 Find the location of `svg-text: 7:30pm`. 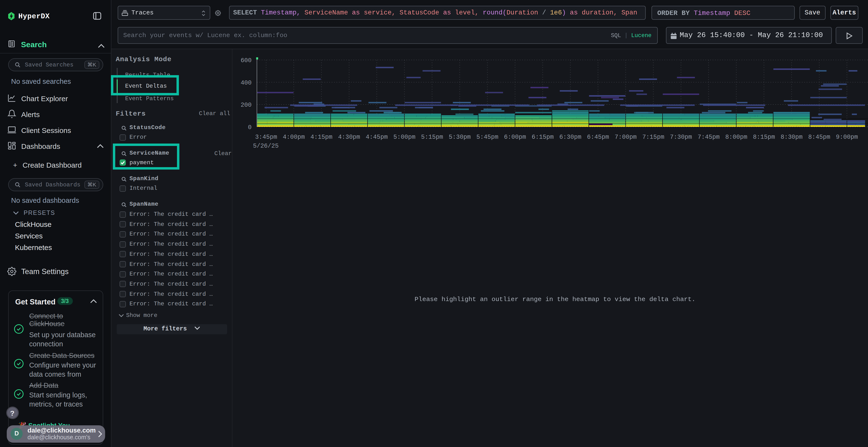

svg-text: 7:30pm is located at coordinates (681, 137).